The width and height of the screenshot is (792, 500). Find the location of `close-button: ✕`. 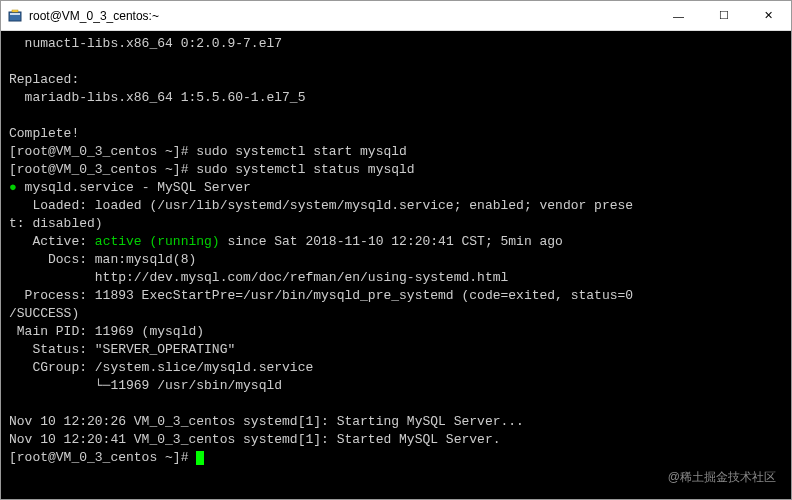

close-button: ✕ is located at coordinates (768, 16).